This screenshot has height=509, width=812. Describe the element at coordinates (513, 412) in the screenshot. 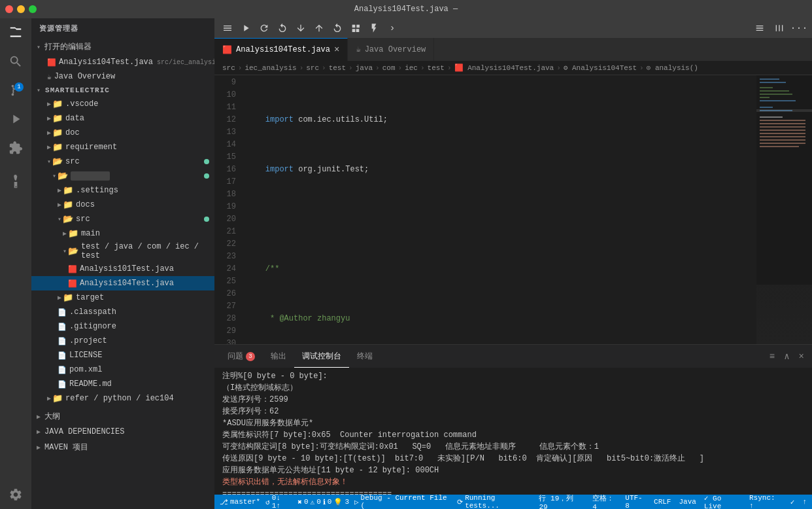

I see `terminal-line: 接受序列号：62` at that location.